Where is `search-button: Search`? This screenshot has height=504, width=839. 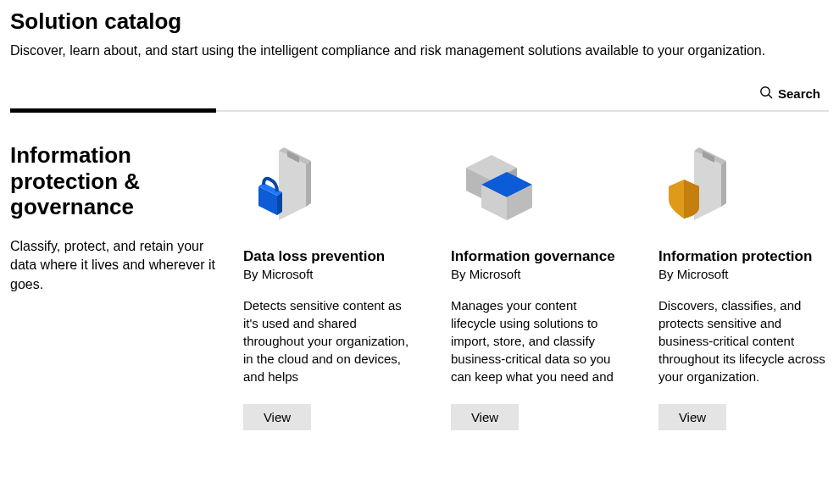 search-button: Search is located at coordinates (790, 93).